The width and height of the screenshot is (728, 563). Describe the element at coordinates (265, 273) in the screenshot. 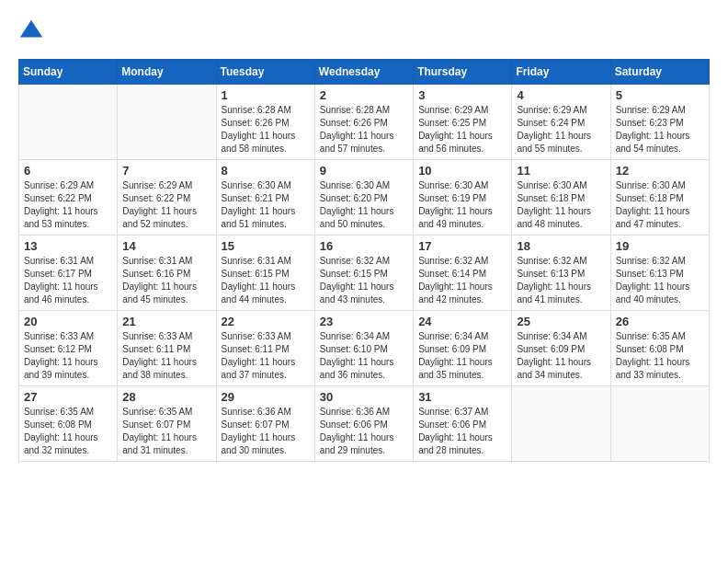

I see `calendar-cell: 15Sunrise: 6:31 AMSunset: 6:15 PMDayligh…` at that location.